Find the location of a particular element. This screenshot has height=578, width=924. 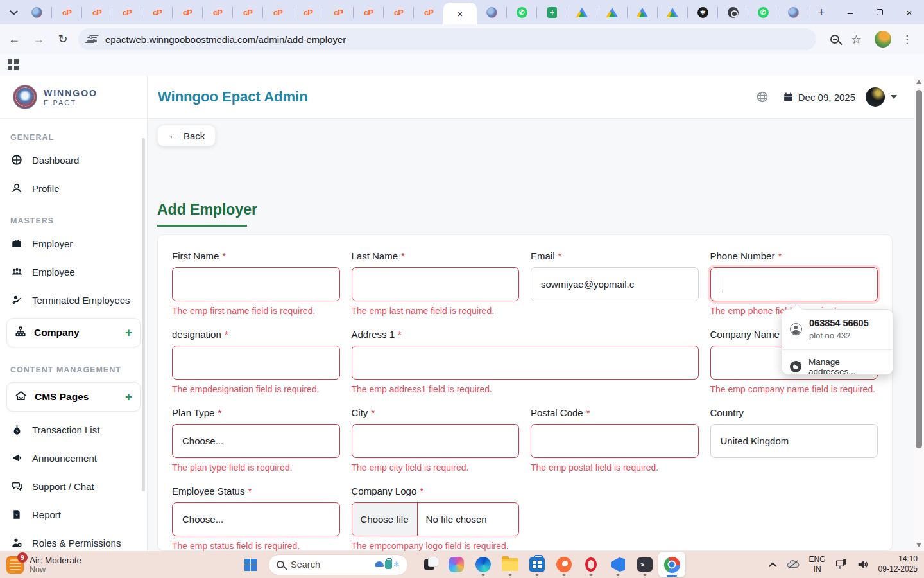

edge-button is located at coordinates (483, 565).